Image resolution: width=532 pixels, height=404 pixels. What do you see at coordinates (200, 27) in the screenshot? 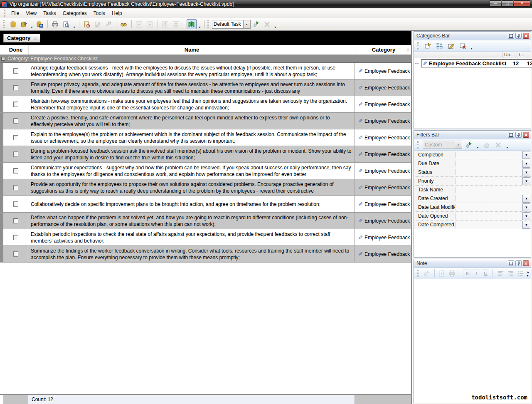
I see `notes-view-dropdown: ▼` at bounding box center [200, 27].